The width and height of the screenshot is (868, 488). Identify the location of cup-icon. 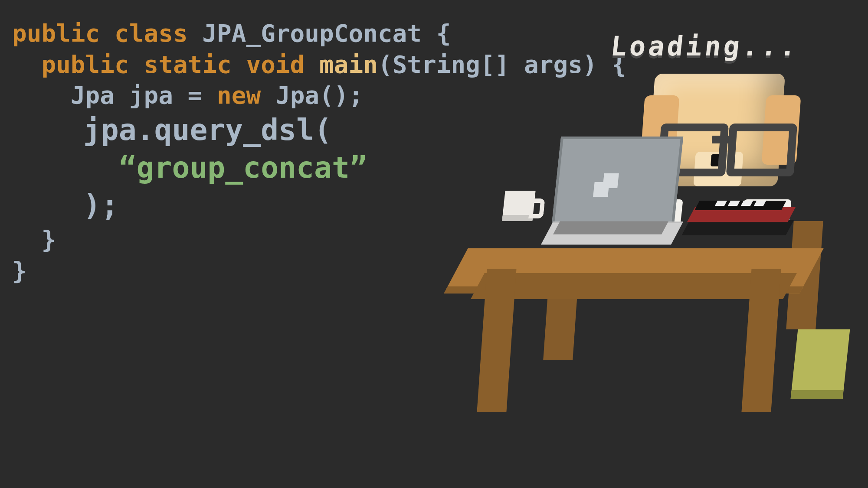
(519, 206).